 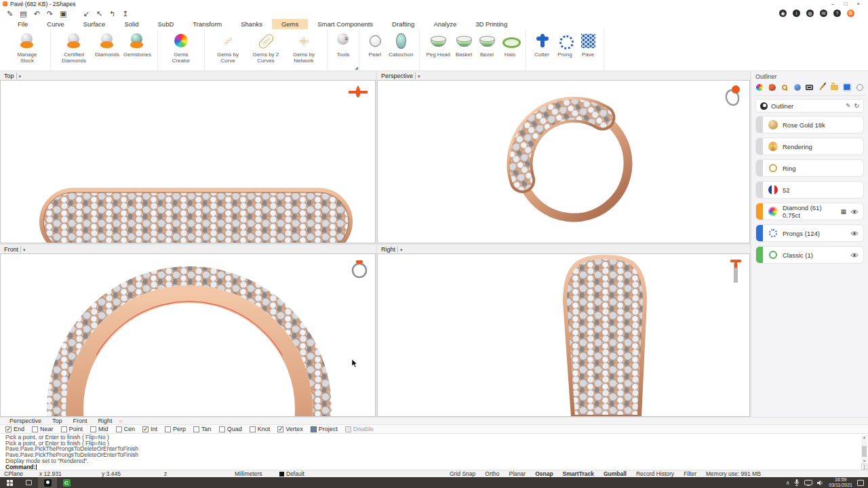 I want to click on ribbon-button: Bezel, so click(x=487, y=45).